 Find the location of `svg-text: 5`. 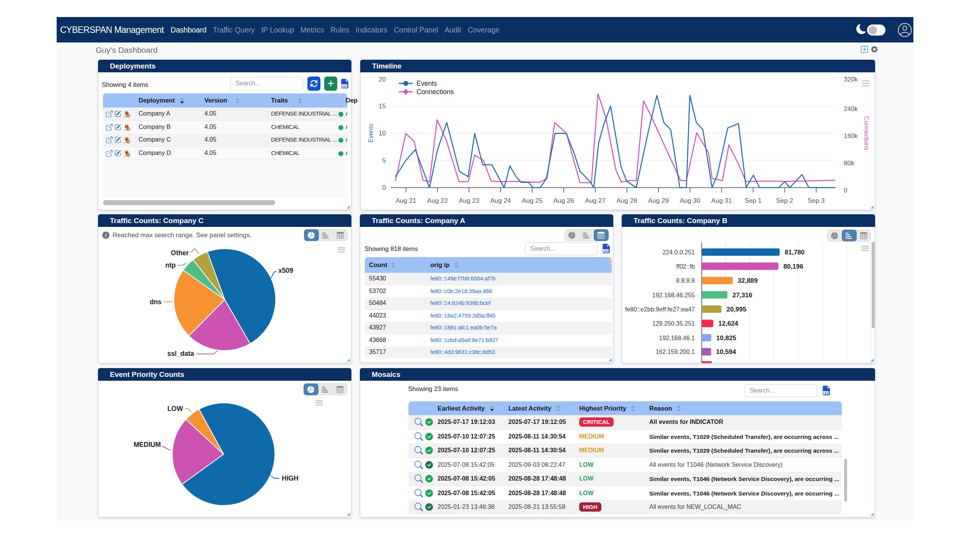

svg-text: 5 is located at coordinates (384, 161).